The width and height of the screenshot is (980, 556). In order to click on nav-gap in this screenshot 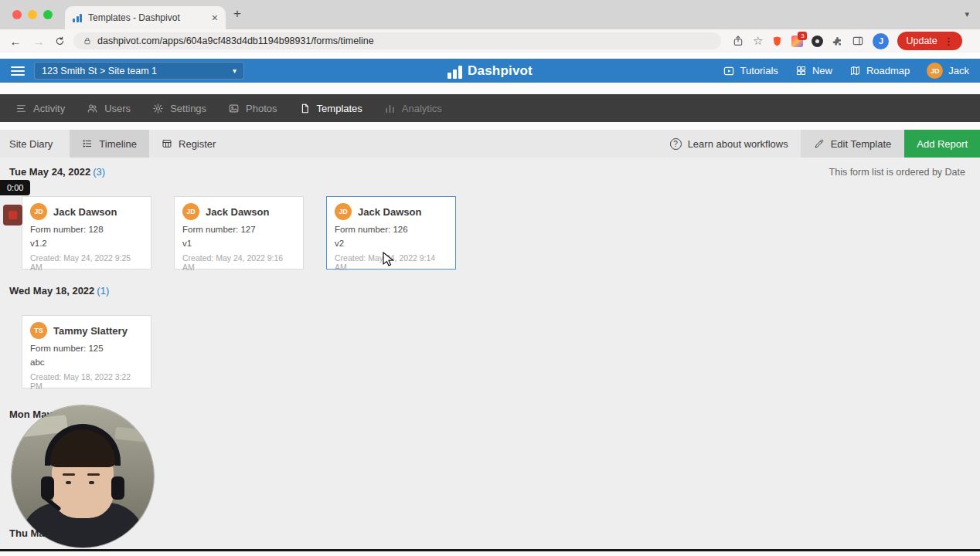, I will do `click(490, 126)`.